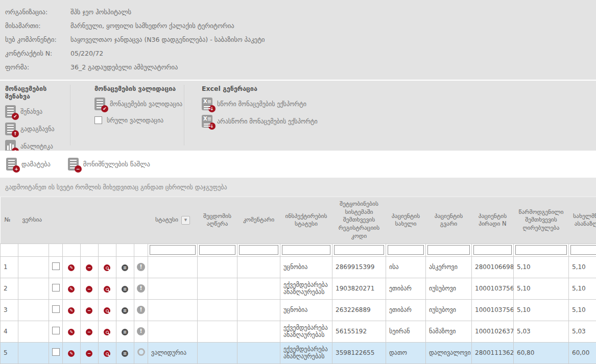 This screenshot has width=596, height=364. What do you see at coordinates (124, 67) in the screenshot?
I see `form-value: 36_2 გადაუდებელი ამბულატორია` at bounding box center [124, 67].